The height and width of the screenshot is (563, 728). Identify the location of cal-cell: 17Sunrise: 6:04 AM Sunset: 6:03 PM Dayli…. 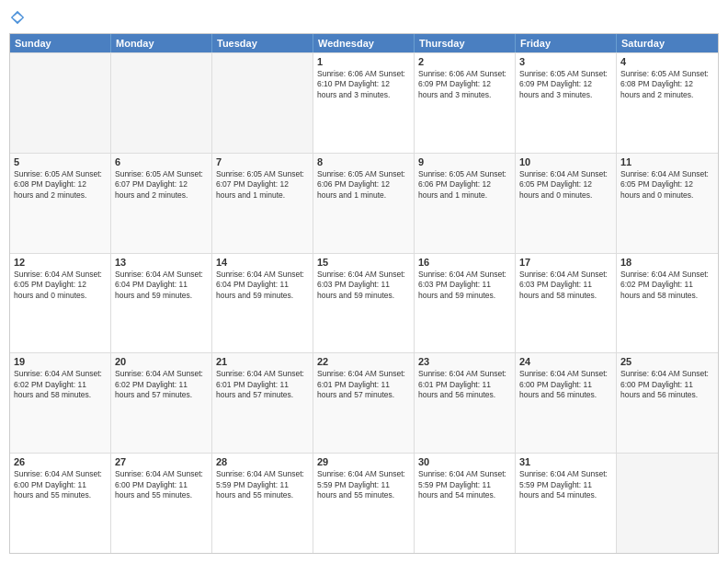
(566, 304).